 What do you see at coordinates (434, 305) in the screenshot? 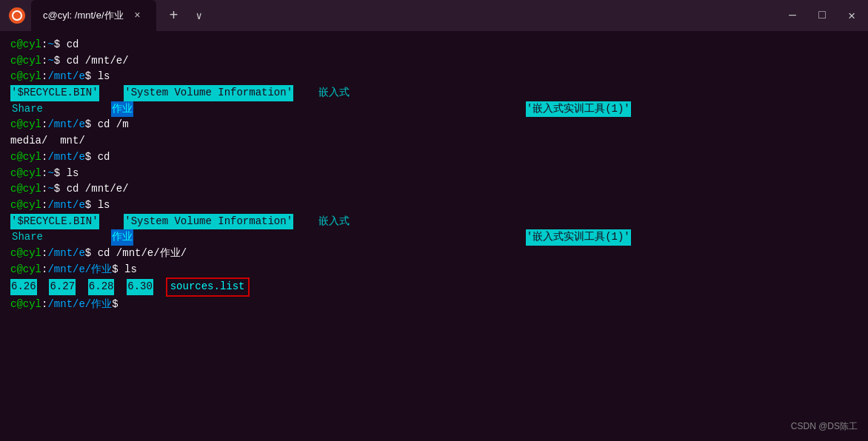
I see `terminal-line: c@cyl:/mnt/e/作业$` at bounding box center [434, 305].